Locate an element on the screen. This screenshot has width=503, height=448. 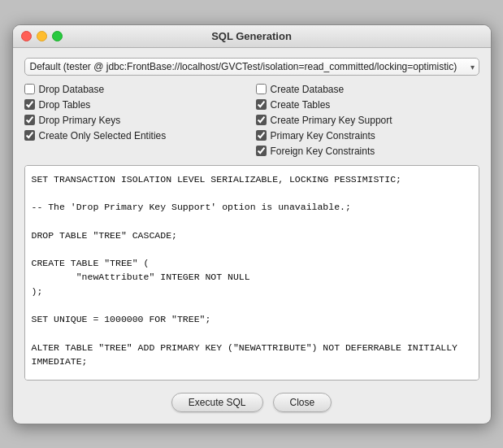
create-primary-key-support-checkbox is located at coordinates (262, 120).